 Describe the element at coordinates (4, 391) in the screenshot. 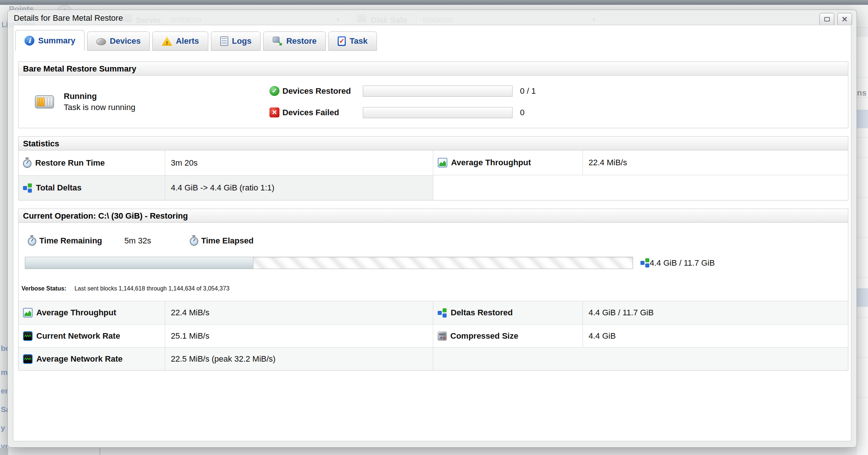

I see `background-link-fragment: ers` at that location.